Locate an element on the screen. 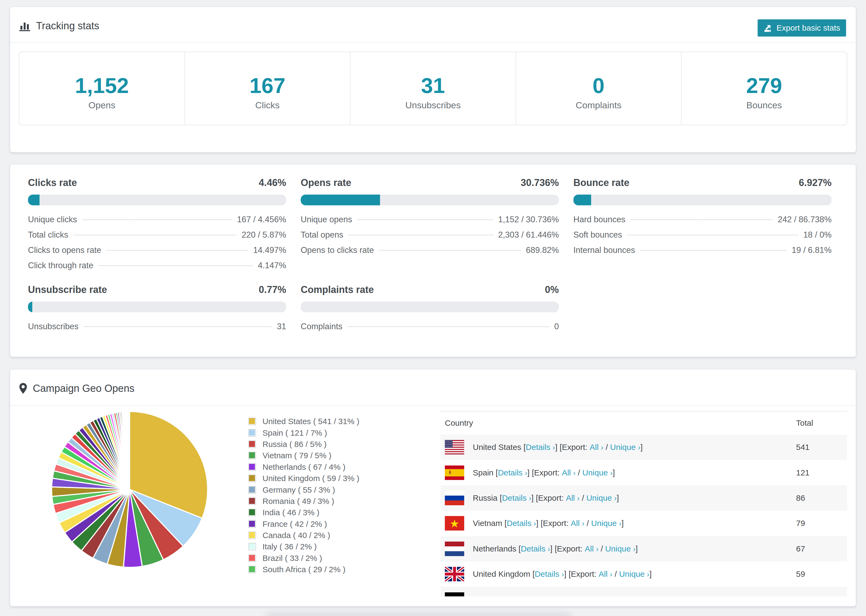 This screenshot has width=866, height=616. rate-value: 6.927% is located at coordinates (815, 183).